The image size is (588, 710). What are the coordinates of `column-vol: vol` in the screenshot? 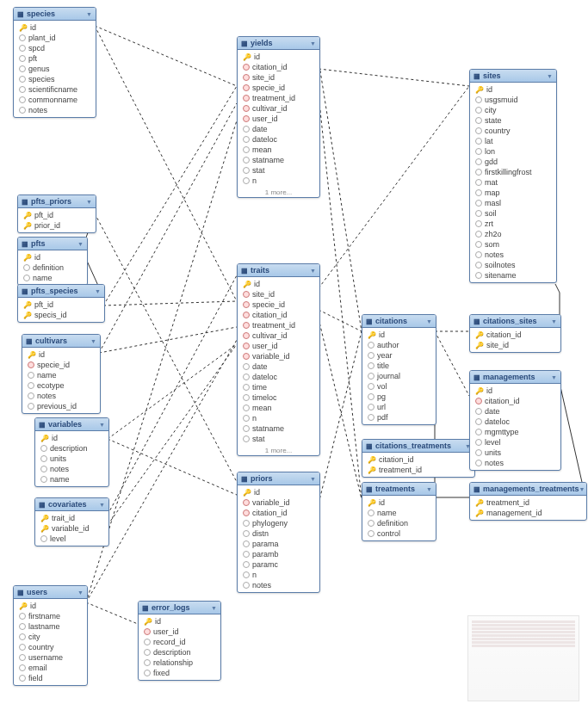 It's located at (399, 386).